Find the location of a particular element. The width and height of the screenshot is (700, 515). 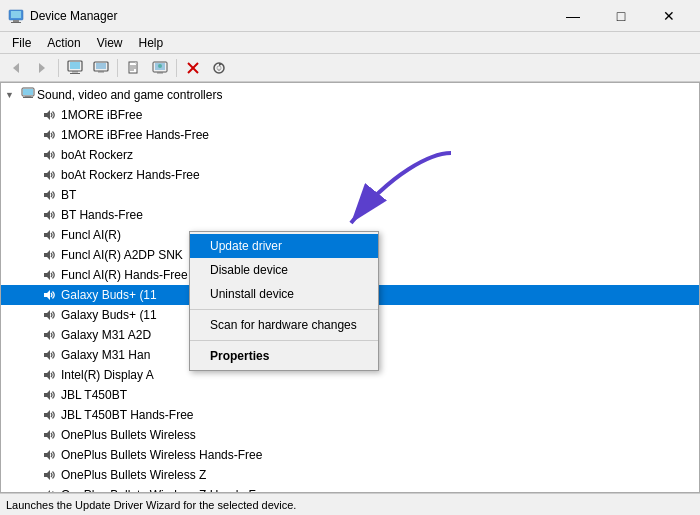

back-button is located at coordinates (16, 68).